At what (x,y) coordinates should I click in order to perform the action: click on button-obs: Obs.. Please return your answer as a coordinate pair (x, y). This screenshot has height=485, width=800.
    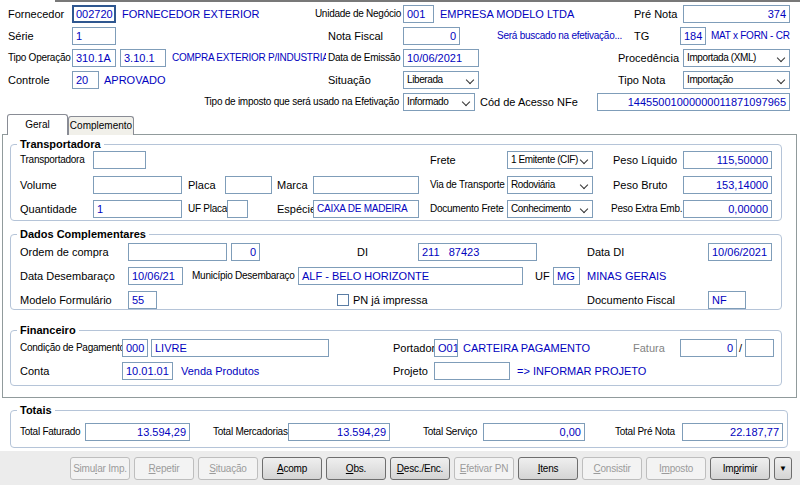
    Looking at the image, I should click on (356, 468).